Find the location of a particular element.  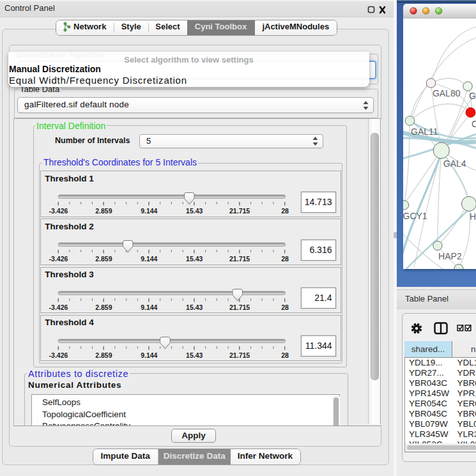

svg-text: CRP1 is located at coordinates (474, 124).